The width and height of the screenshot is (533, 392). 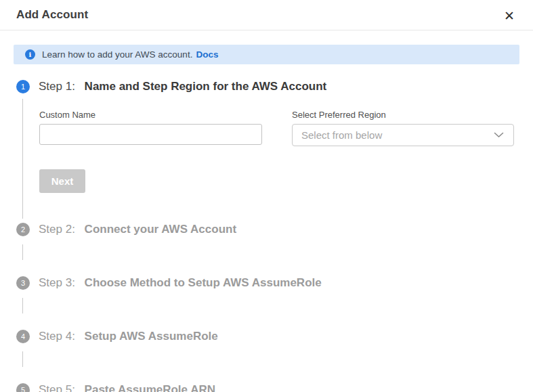 What do you see at coordinates (267, 54) in the screenshot?
I see `info-banner: i Learn how to add your AWS account. Doc…` at bounding box center [267, 54].